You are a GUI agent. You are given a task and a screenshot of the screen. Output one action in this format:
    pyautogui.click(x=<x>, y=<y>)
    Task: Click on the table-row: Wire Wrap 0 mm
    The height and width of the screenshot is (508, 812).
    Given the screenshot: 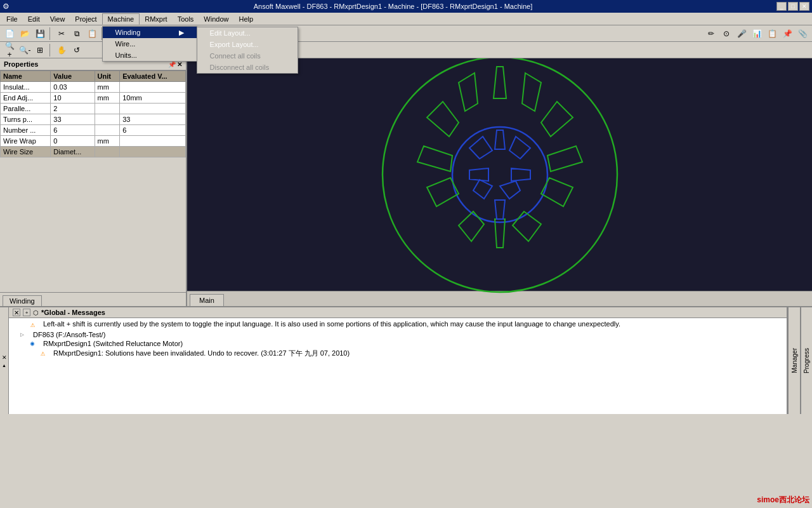 What is the action you would take?
    pyautogui.click(x=93, y=141)
    